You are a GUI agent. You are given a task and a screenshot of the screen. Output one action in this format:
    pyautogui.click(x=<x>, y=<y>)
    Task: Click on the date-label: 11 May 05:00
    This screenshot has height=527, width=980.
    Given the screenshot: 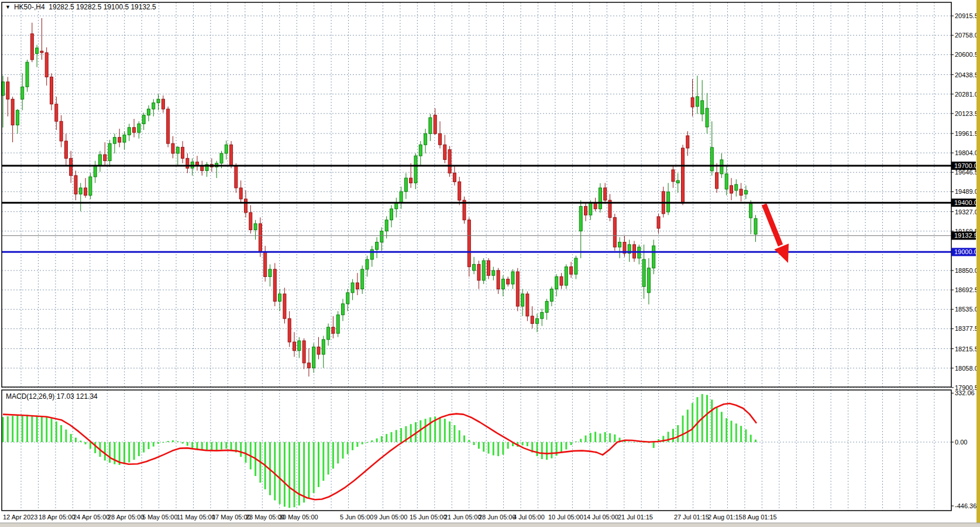 What is the action you would take?
    pyautogui.click(x=196, y=517)
    